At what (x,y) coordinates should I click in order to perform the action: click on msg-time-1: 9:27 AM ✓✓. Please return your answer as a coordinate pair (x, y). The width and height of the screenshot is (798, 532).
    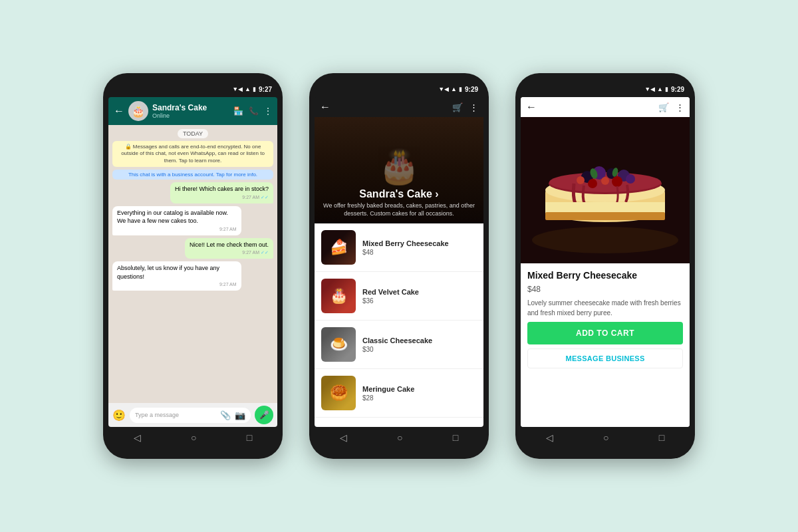
    Looking at the image, I should click on (222, 198).